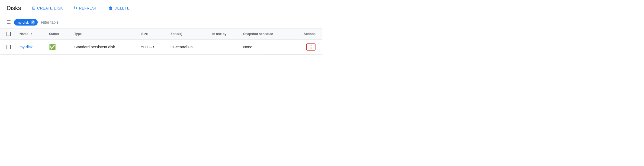  Describe the element at coordinates (161, 8) in the screenshot. I see `page-header: Disks ⊞ CREATE DISK ↻ REFRESH 🗑 DELETE` at that location.